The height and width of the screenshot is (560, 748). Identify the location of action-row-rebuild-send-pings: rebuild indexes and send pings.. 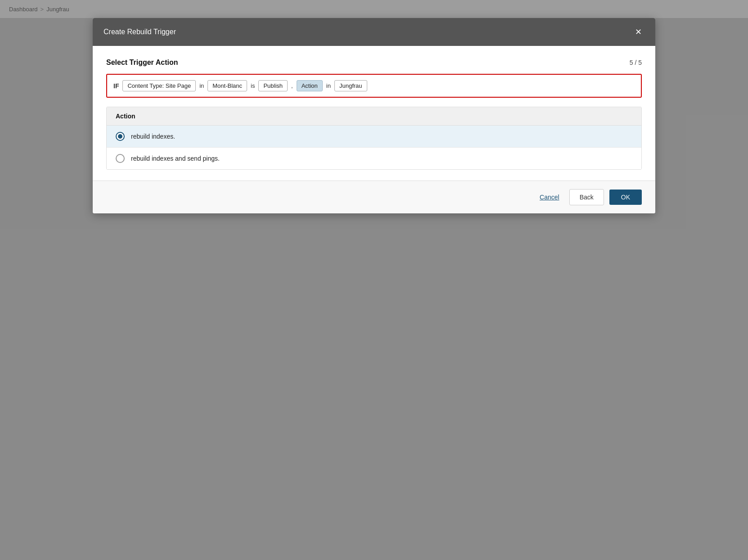
(374, 158).